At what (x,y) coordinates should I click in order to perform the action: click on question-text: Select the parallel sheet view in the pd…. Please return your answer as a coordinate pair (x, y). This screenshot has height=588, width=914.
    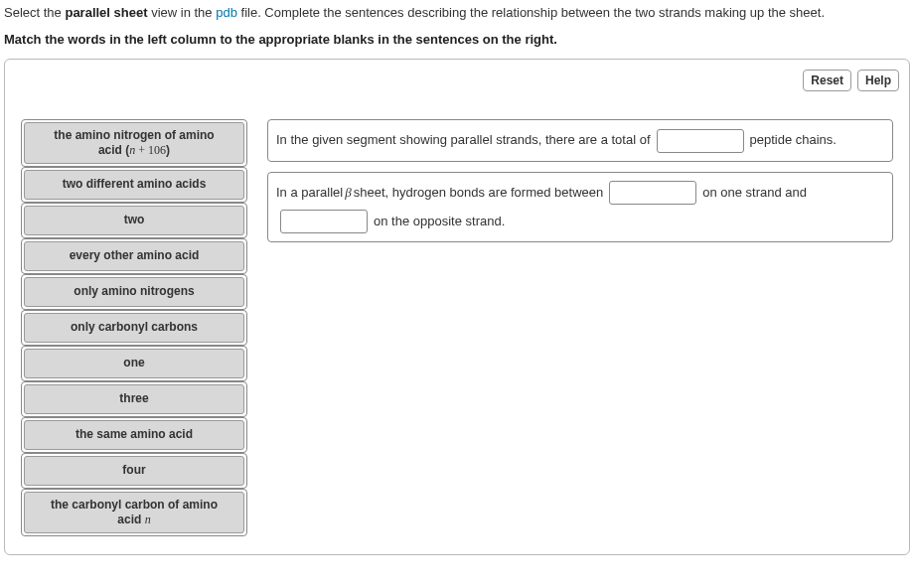
    Looking at the image, I should click on (457, 13).